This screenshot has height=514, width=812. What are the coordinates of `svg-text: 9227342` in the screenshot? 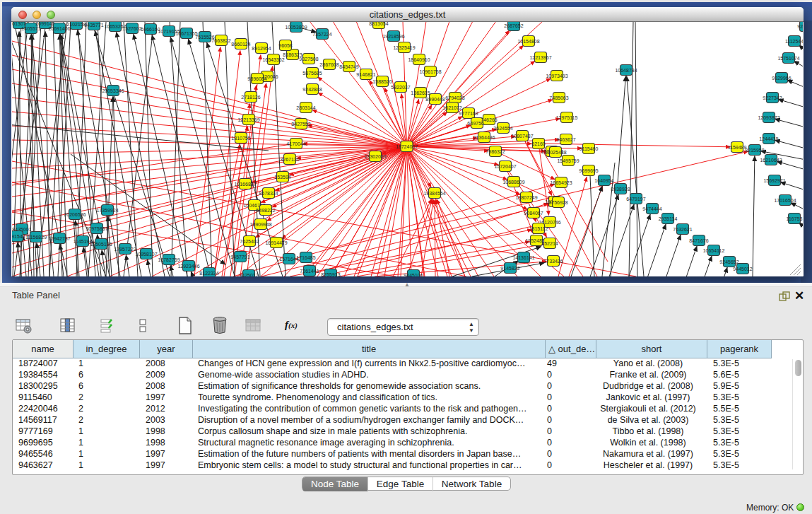 It's located at (772, 98).